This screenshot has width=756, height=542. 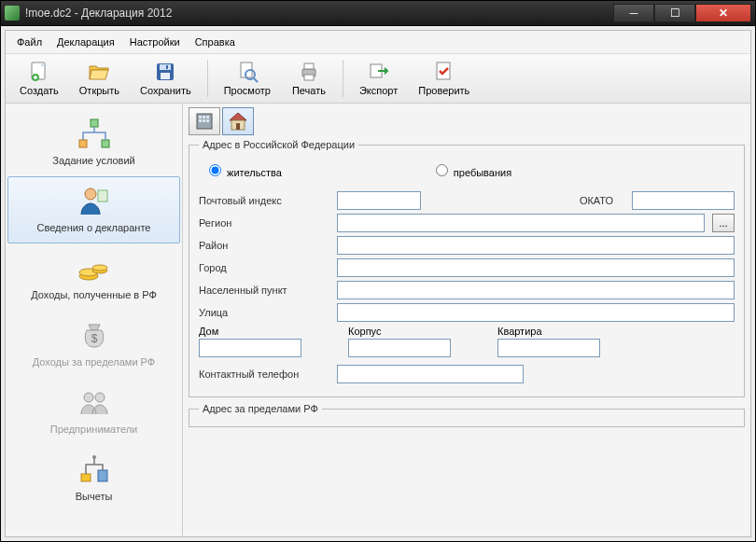 I want to click on house-input, so click(x=250, y=348).